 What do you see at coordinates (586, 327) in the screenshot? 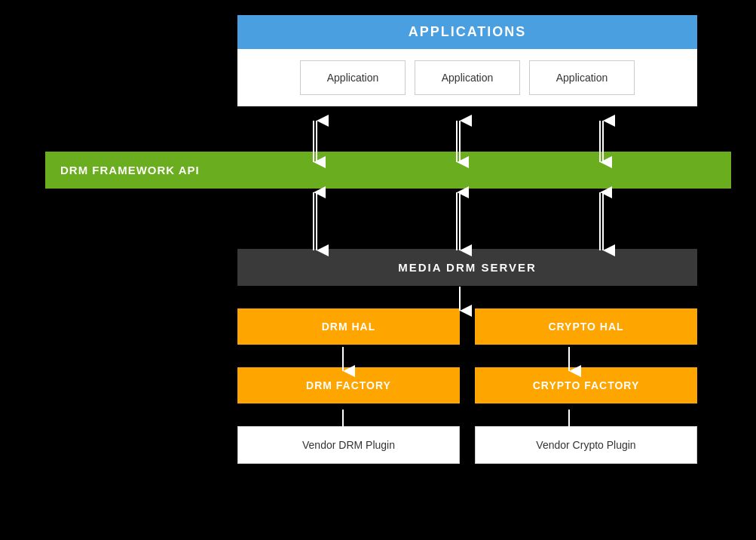
I see `crypto-hal-label: CRYPTO HAL` at bounding box center [586, 327].